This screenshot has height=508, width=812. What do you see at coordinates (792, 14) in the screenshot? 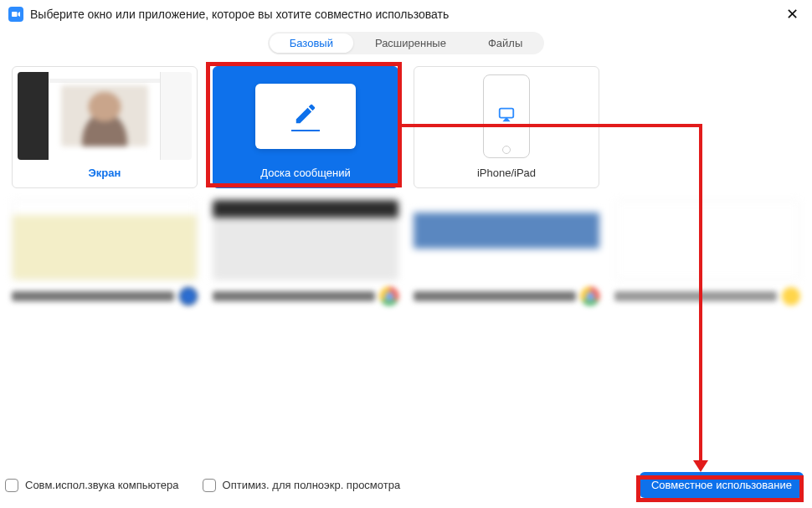
I see `close-icon: ✕` at bounding box center [792, 14].